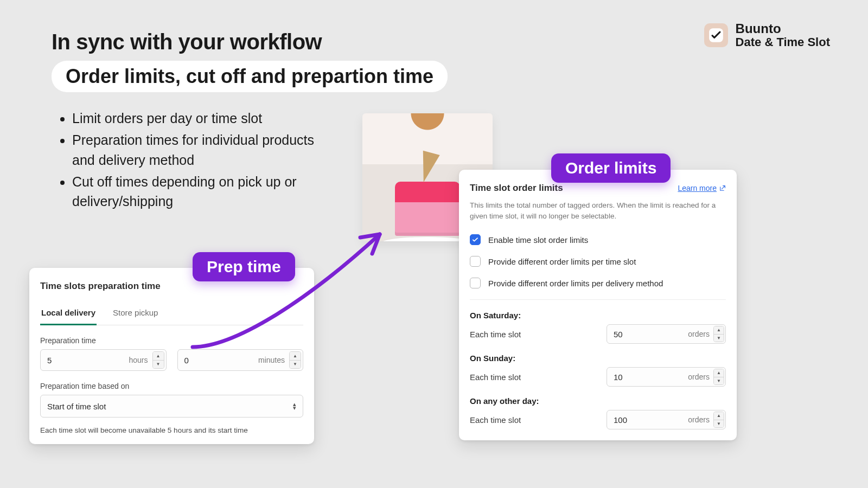 The width and height of the screenshot is (868, 488). Describe the element at coordinates (598, 370) in the screenshot. I see `limit-group: On Sunday:Each time slotorders▲▼` at that location.